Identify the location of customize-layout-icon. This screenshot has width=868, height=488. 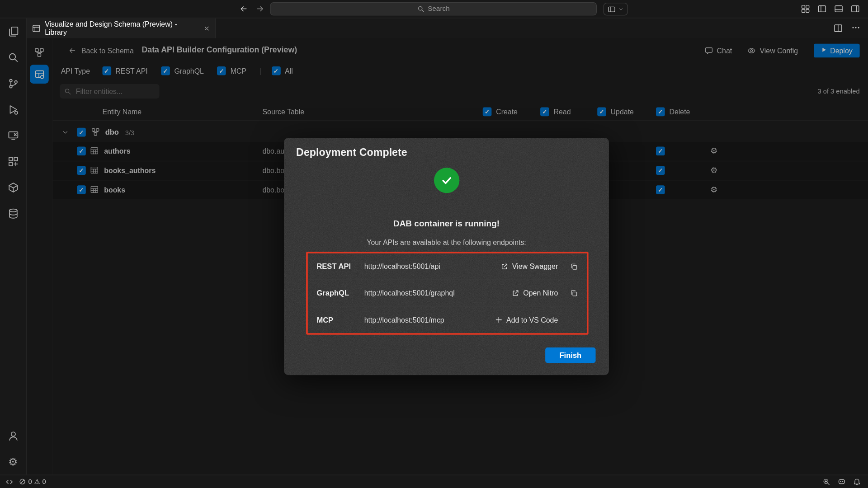
(806, 9).